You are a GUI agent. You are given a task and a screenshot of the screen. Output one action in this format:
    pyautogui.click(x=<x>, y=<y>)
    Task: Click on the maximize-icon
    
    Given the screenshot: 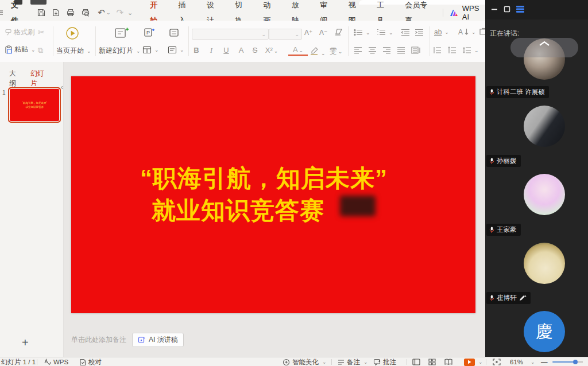 What is the action you would take?
    pyautogui.click(x=507, y=10)
    